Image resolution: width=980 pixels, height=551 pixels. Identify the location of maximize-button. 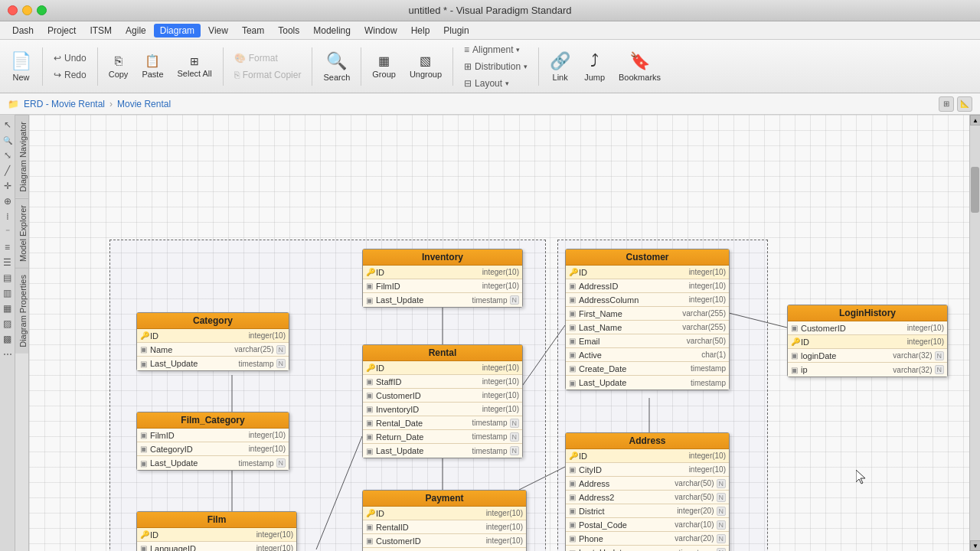
(41, 11).